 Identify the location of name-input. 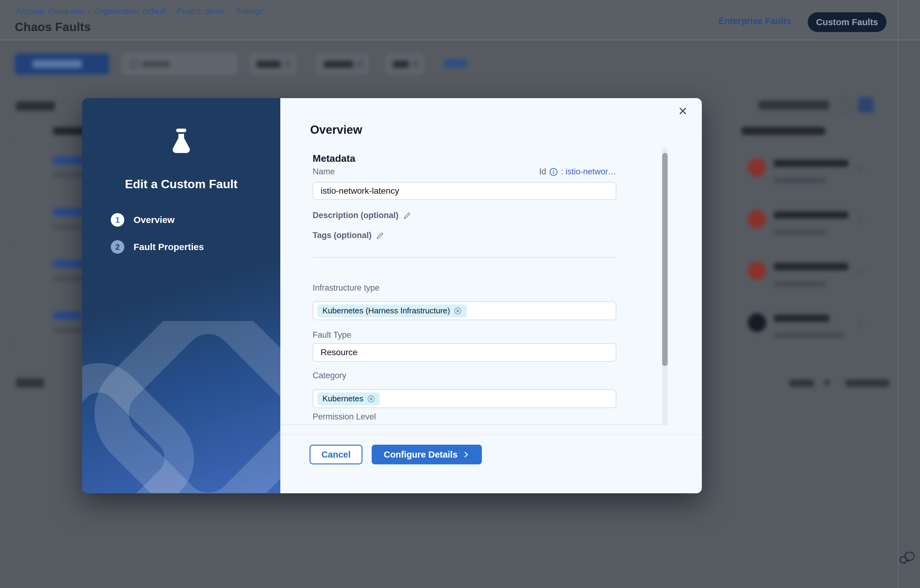
(465, 191).